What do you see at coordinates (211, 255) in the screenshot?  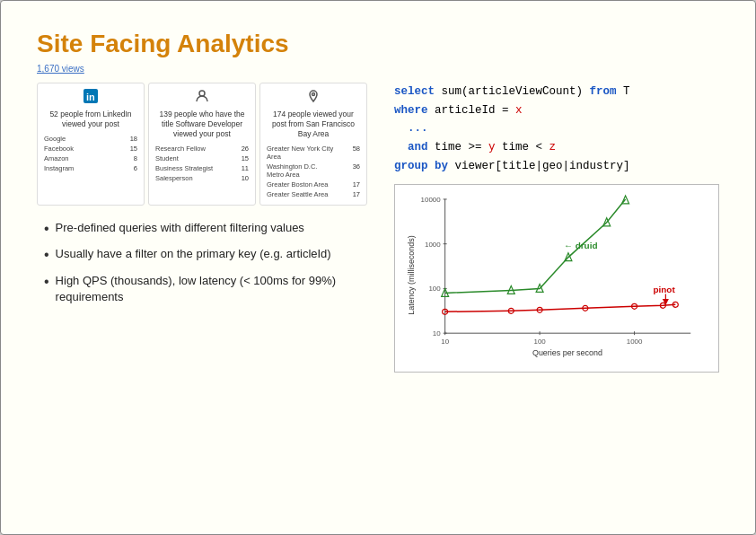 I see `bullet-2: • Usually have a filter on the primary k…` at bounding box center [211, 255].